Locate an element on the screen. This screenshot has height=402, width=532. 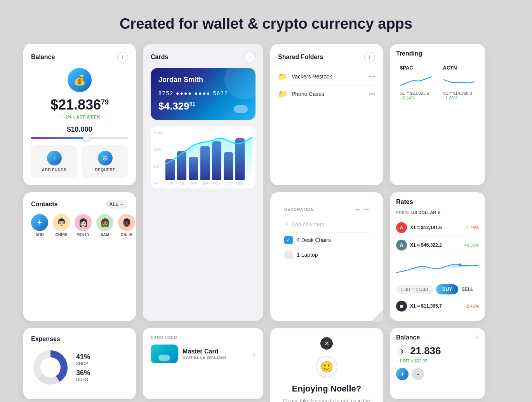
smiley-icon: 🙂 is located at coordinates (327, 367).